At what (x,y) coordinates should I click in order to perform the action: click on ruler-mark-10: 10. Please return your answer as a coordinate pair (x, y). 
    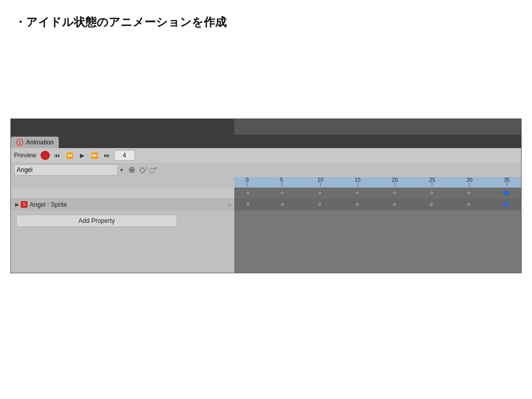
    Looking at the image, I should click on (320, 182).